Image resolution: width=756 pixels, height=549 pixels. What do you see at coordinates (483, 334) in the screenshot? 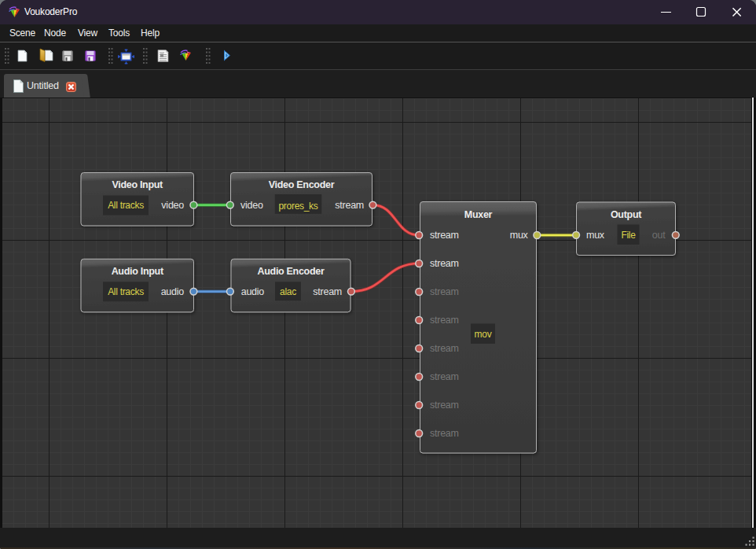
I see `svg-text: mov` at bounding box center [483, 334].